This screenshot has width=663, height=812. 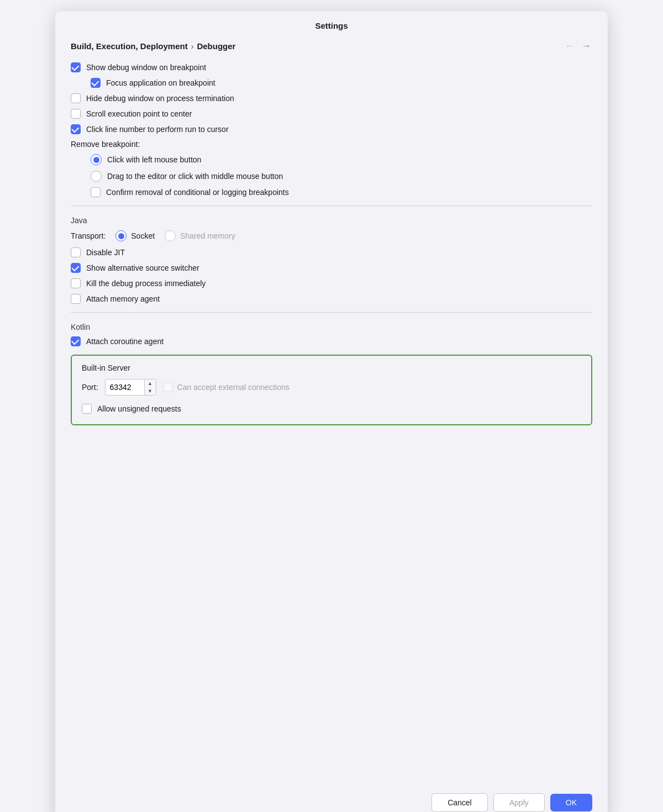 I want to click on cancel-button: Cancel, so click(x=460, y=803).